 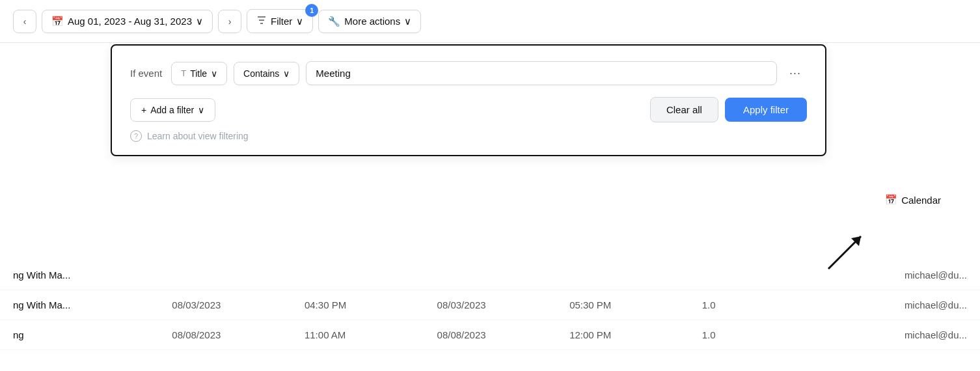 I want to click on end-date-cell: 08/08/2023, so click(x=504, y=335).